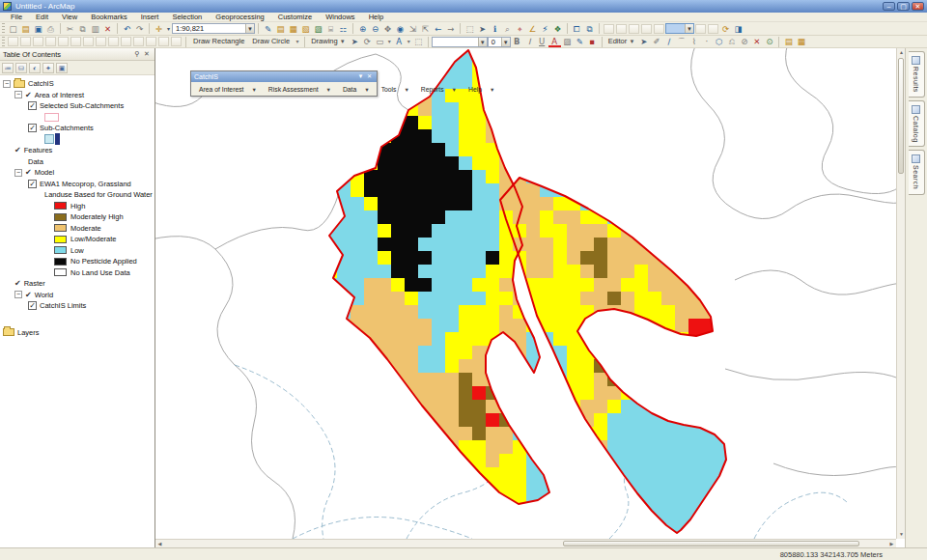 Image resolution: width=927 pixels, height=560 pixels. What do you see at coordinates (77, 140) in the screenshot?
I see `sub-catchments-symbol` at bounding box center [77, 140].